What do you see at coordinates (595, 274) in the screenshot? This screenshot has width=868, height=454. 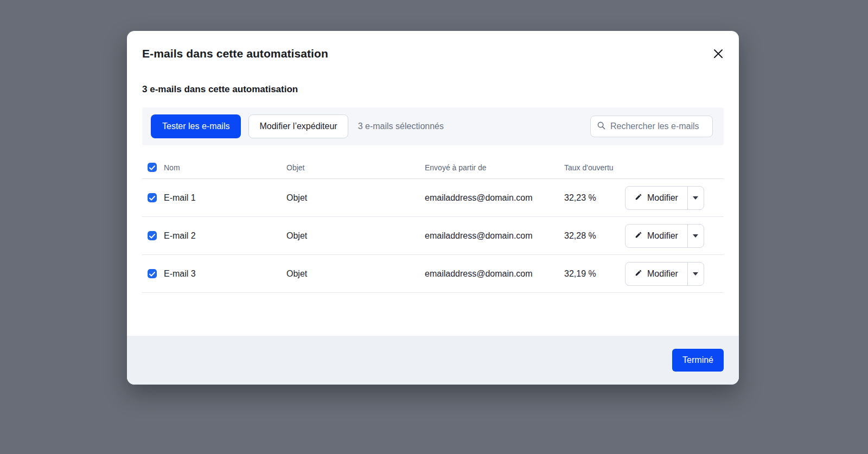 I see `email-open-rate: 32,19 %` at bounding box center [595, 274].